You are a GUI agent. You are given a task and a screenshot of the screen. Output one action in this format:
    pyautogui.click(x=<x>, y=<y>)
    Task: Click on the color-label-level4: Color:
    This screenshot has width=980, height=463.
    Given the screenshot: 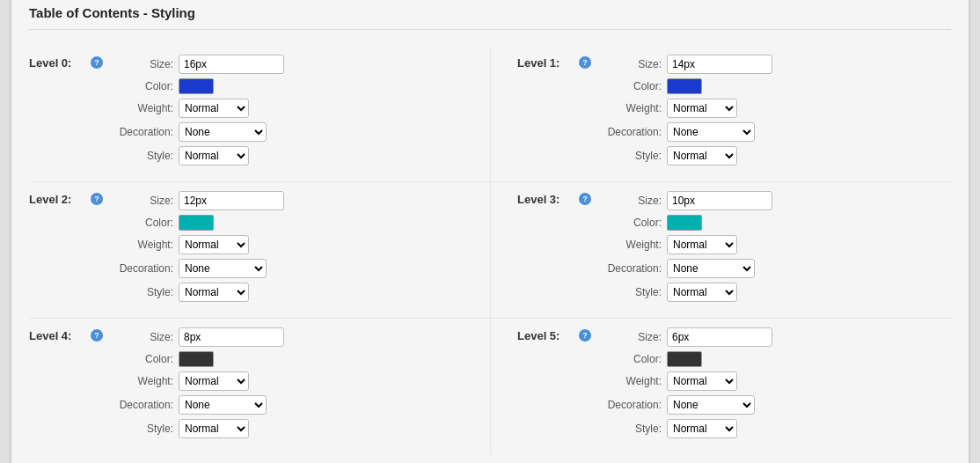 What is the action you would take?
    pyautogui.click(x=142, y=359)
    